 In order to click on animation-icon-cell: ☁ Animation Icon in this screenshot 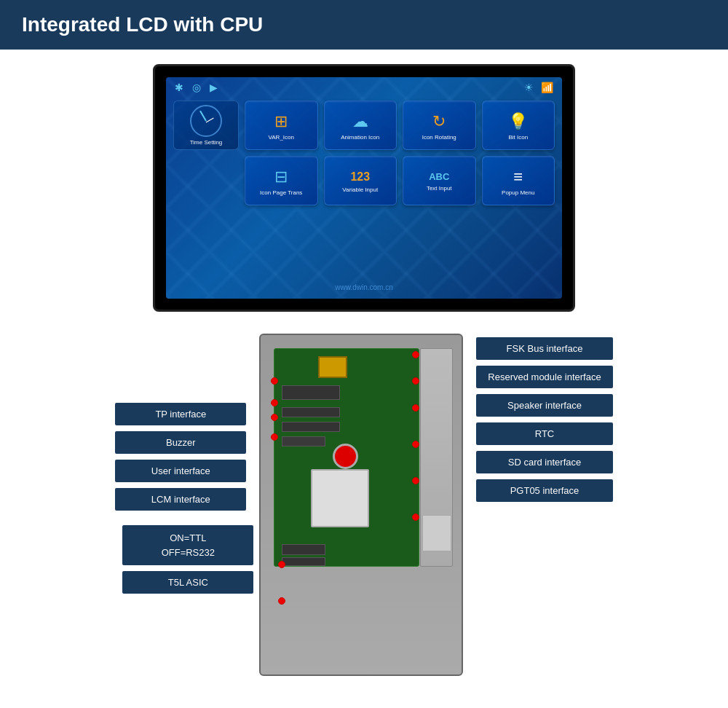, I will do `click(361, 125)`.